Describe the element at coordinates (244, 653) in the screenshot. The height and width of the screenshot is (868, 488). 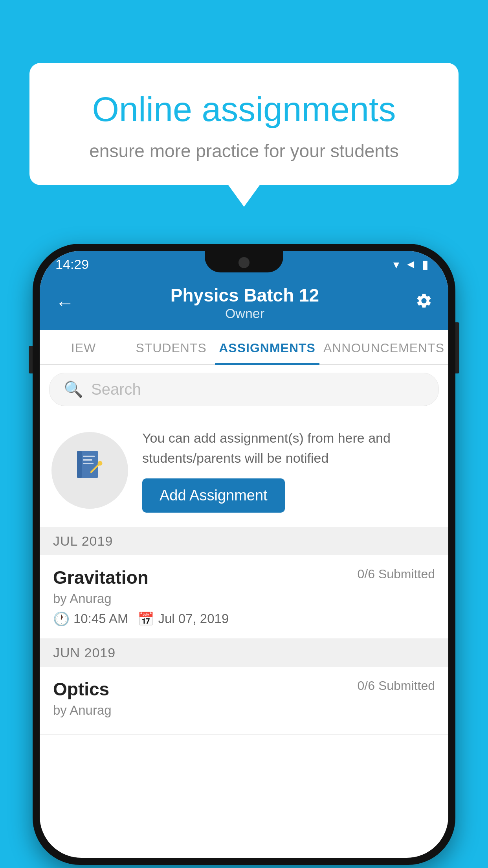
I see `month-header-jun: JUN 2019` at that location.